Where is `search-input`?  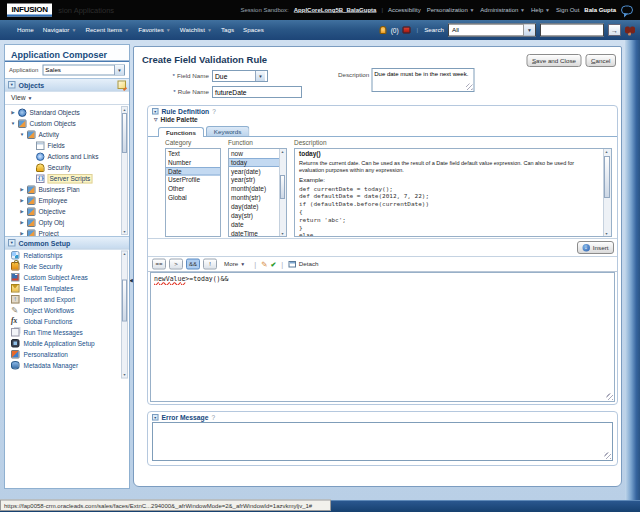 search-input is located at coordinates (572, 30).